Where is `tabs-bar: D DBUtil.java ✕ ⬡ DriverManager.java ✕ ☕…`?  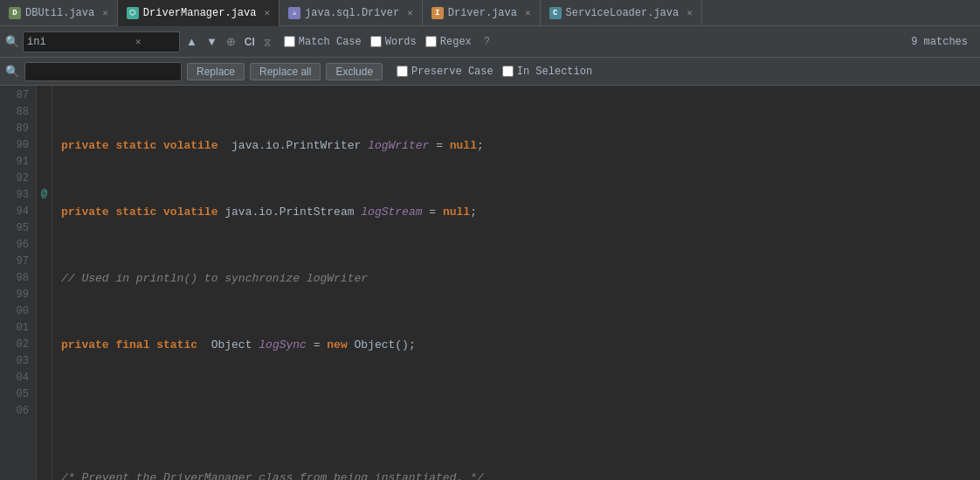
tabs-bar: D DBUtil.java ✕ ⬡ DriverManager.java ✕ ☕… is located at coordinates (490, 13).